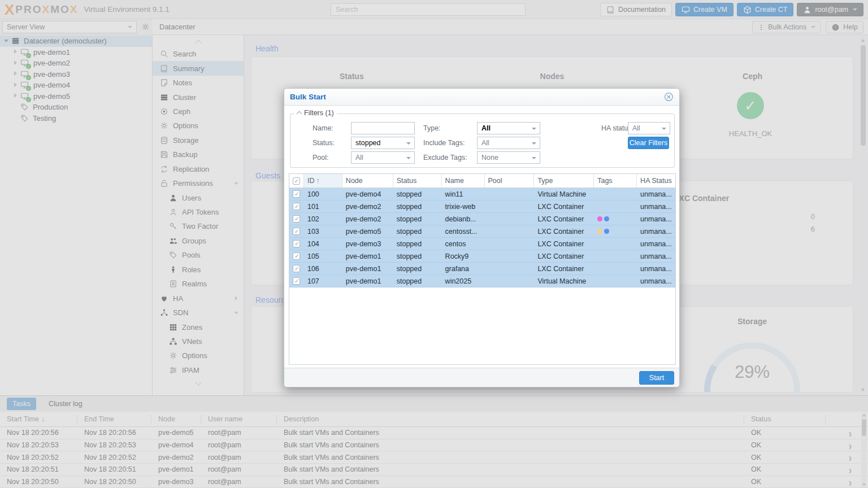  I want to click on column-header-select-all, so click(297, 181).